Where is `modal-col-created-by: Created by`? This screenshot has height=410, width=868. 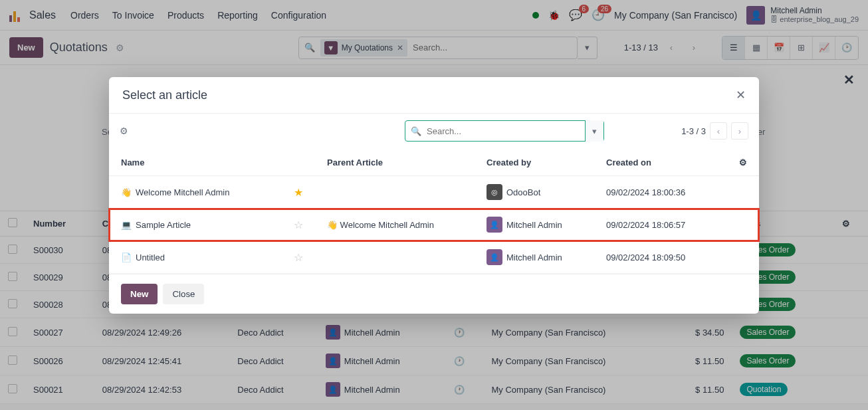 modal-col-created-by: Created by is located at coordinates (534, 163).